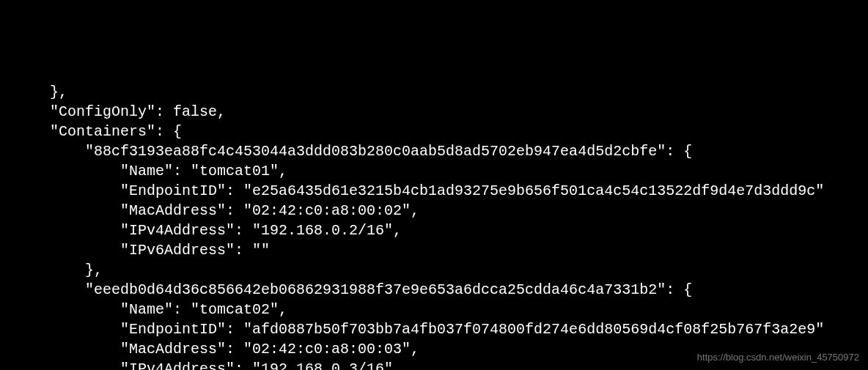 This screenshot has height=370, width=868. I want to click on json-line: "MacAddress": "02:42:c0:a8:00:02",, so click(441, 211).